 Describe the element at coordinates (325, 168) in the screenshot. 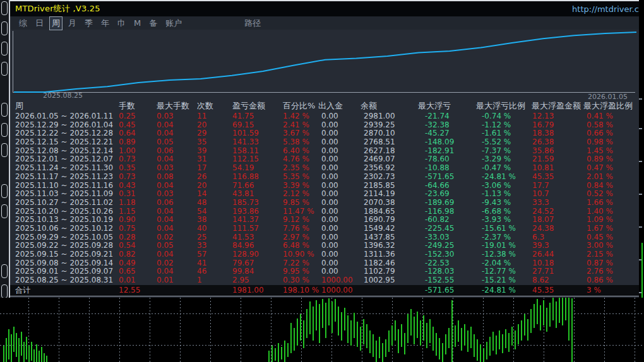

I see `table-row: 2025.11.24 ~ 2025.11.300.350.031754.192.…` at that location.